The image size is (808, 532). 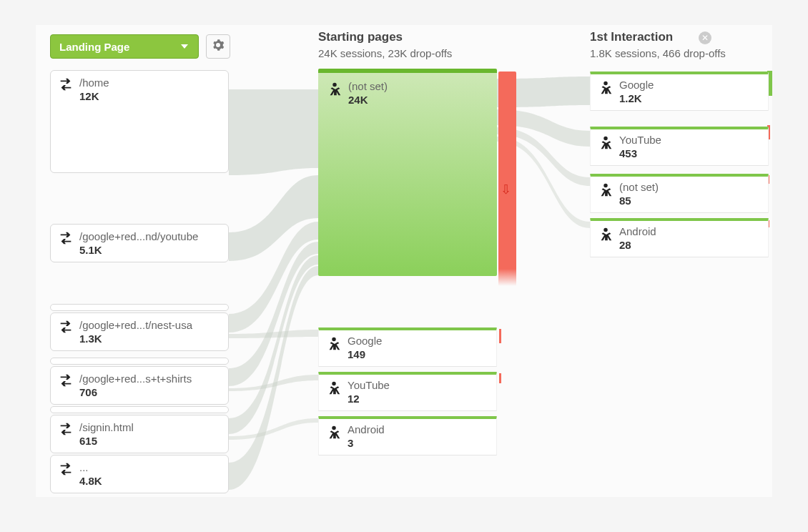 What do you see at coordinates (636, 99) in the screenshot?
I see `node-value: 1.2K` at bounding box center [636, 99].